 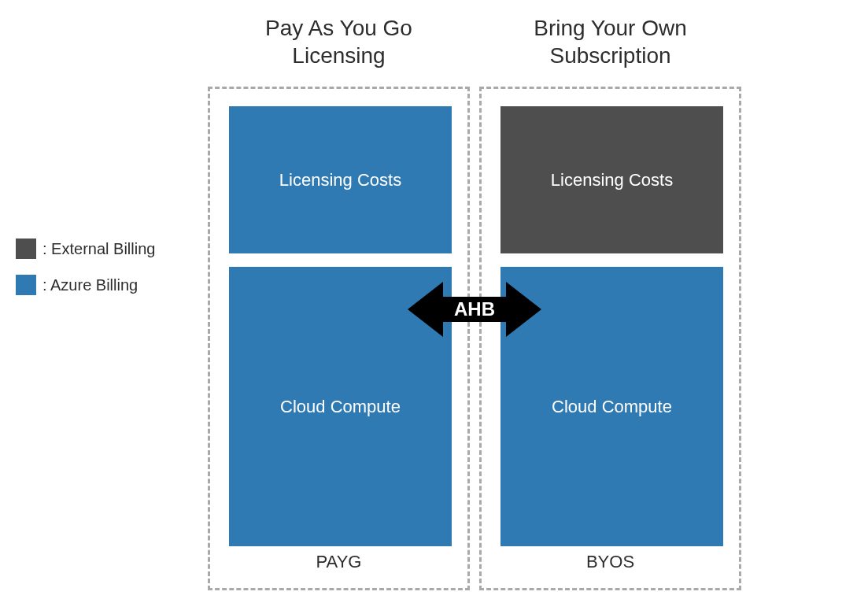 I want to click on legend: : External Billing : Azure Billing, so click(x=85, y=275).